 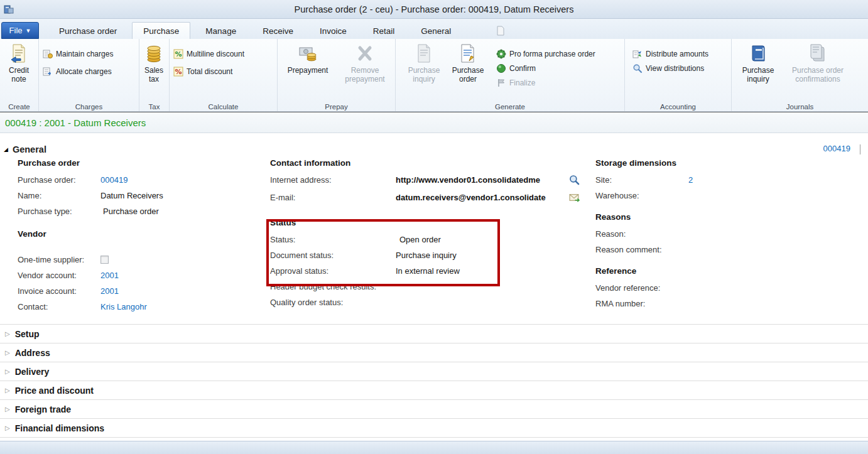 I want to click on record-number: 000419, so click(x=837, y=148).